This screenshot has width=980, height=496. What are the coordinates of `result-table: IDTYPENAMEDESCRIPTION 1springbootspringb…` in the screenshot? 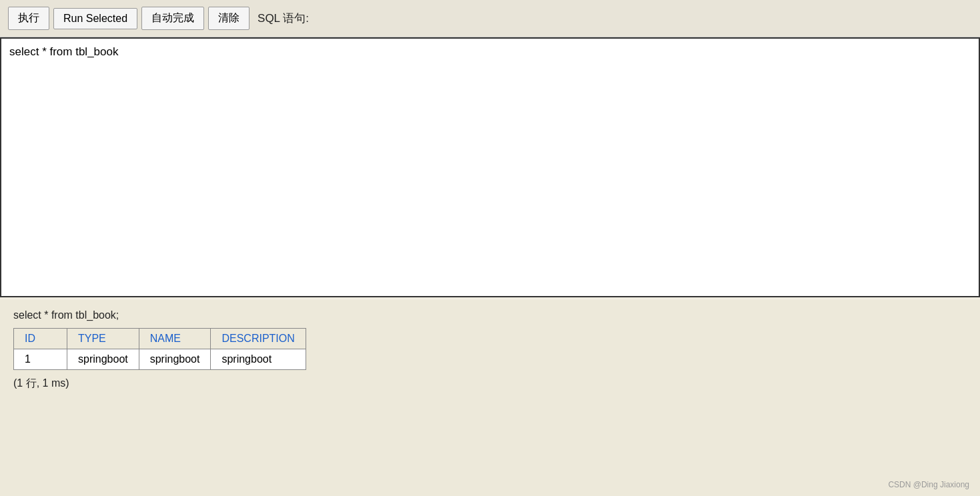 It's located at (160, 349).